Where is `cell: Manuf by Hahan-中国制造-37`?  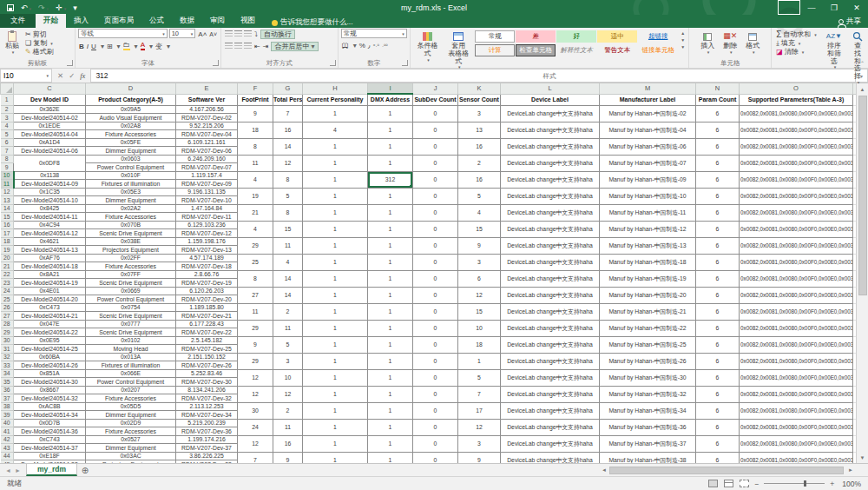 cell: Manuf by Hahan-中国制造-37 is located at coordinates (648, 443).